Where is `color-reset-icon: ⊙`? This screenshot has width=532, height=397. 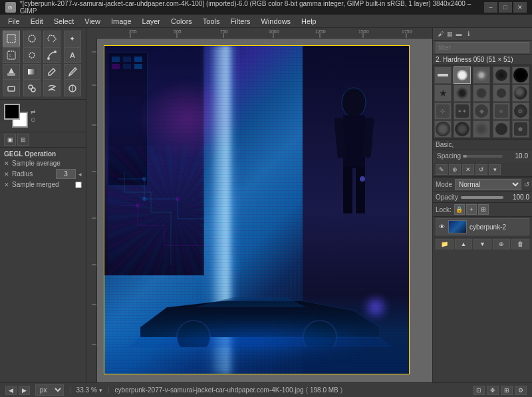 color-reset-icon: ⊙ is located at coordinates (33, 120).